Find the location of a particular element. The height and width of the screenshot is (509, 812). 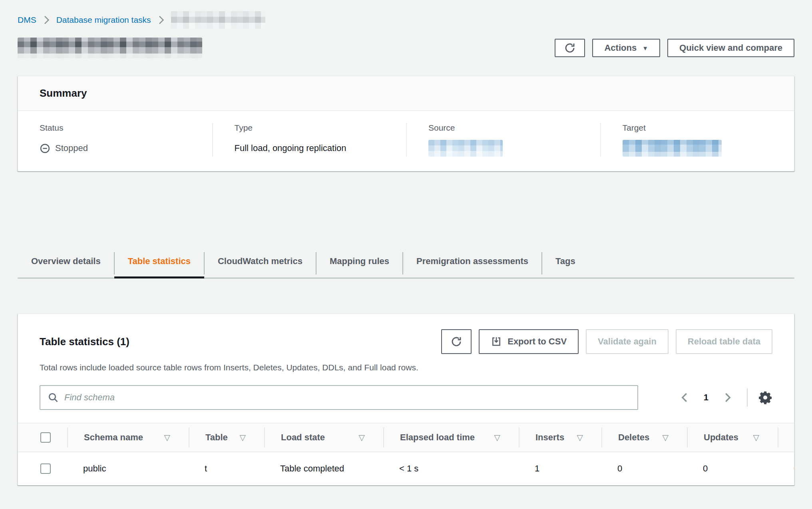

column-label: Deletes is located at coordinates (634, 437).